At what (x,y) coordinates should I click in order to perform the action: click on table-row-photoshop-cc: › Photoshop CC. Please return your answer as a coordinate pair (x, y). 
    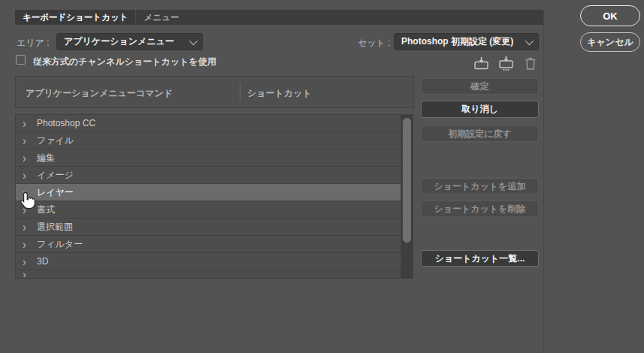
    Looking at the image, I should click on (208, 123).